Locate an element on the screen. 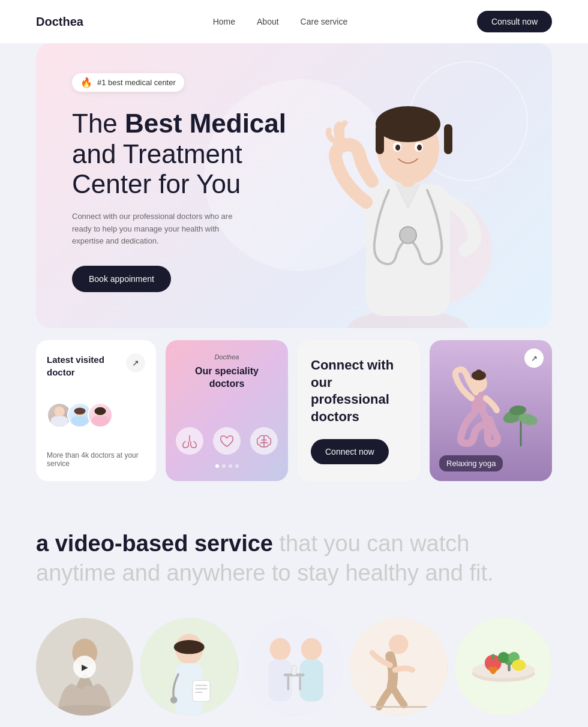 This screenshot has height=727, width=588. nav-links: Home About Care service is located at coordinates (281, 22).